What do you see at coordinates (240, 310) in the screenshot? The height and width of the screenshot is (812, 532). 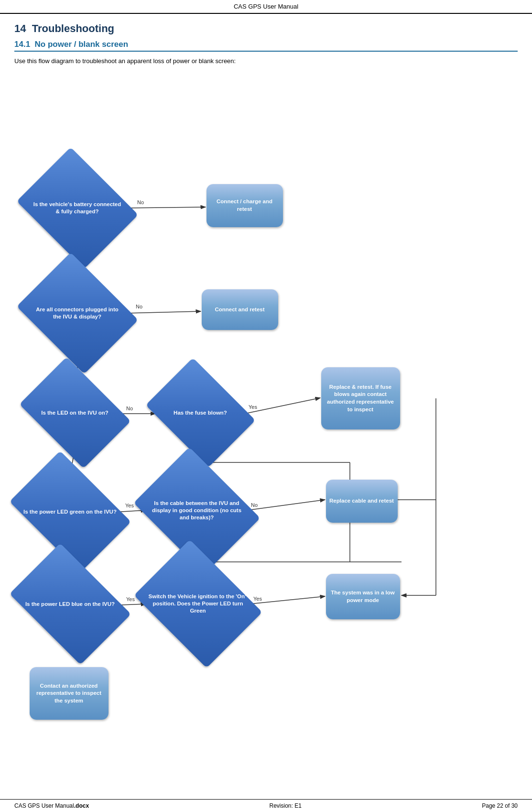 I see `box-connect-retest: Connect and retest` at bounding box center [240, 310].